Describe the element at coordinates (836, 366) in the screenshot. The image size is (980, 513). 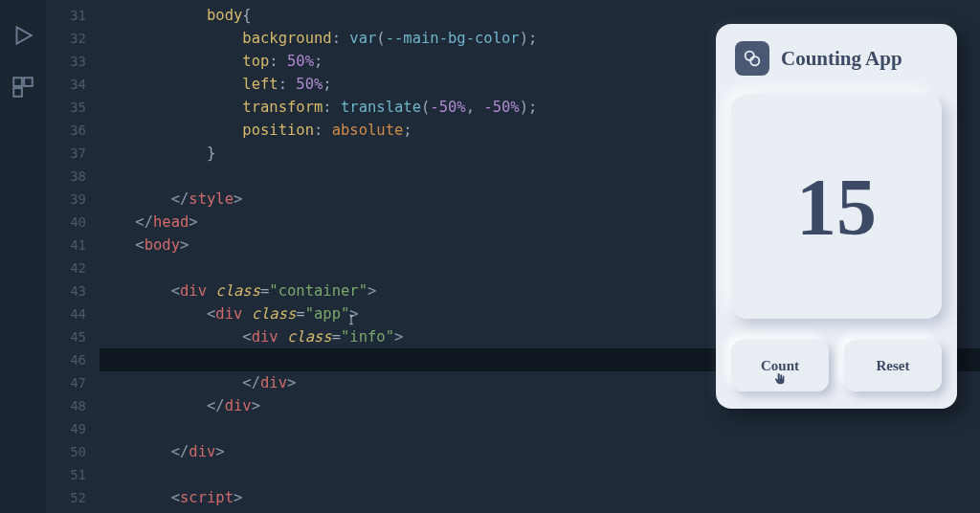
I see `button-row: Count Reset` at that location.